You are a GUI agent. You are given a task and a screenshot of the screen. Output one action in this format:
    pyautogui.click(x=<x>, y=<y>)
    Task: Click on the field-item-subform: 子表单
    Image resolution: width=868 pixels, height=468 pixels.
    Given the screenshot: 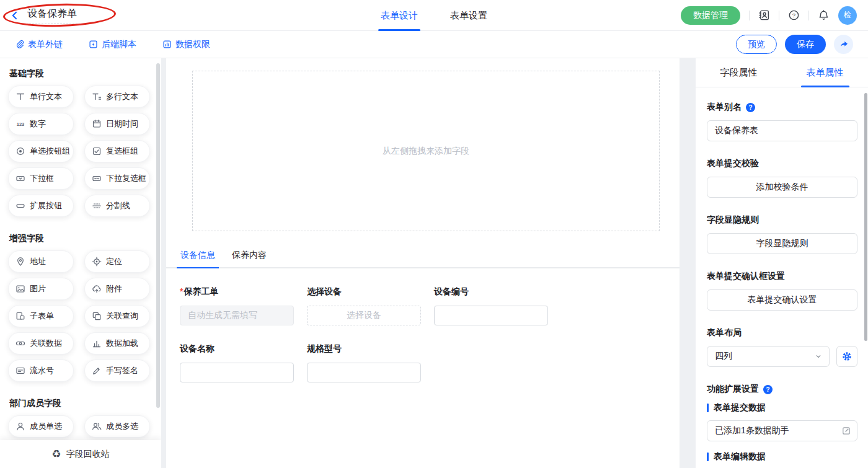 What is the action you would take?
    pyautogui.click(x=41, y=316)
    